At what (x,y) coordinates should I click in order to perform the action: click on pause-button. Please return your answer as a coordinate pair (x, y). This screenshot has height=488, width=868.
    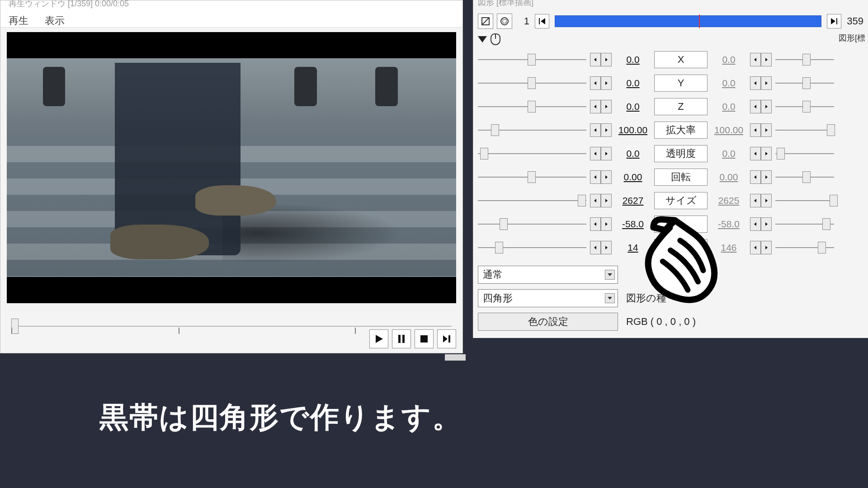
    Looking at the image, I should click on (401, 339).